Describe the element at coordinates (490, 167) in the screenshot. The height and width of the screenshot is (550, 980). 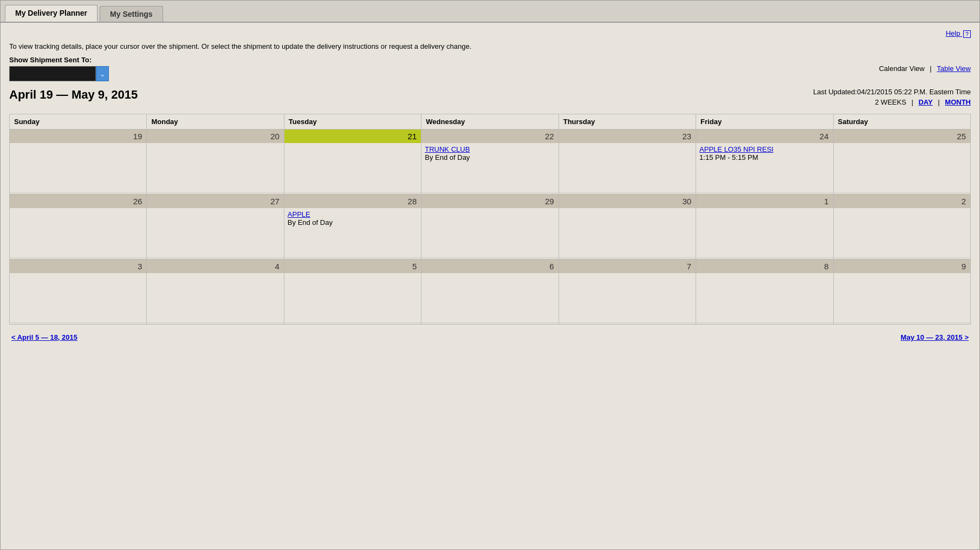
I see `day-content: TRUNK CLUBBy End of Day` at that location.